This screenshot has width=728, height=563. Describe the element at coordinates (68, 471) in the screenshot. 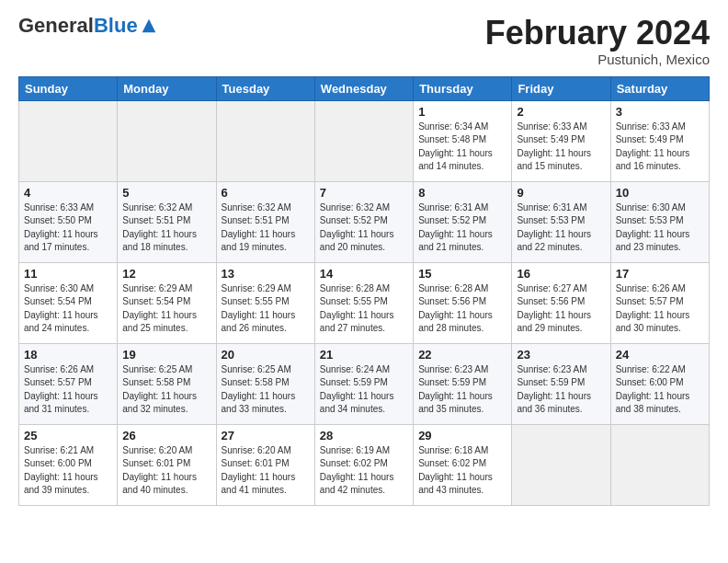

I see `day-info: Sunrise: 6:21 AM Sunset: 6:00 PM Dayligh…` at that location.